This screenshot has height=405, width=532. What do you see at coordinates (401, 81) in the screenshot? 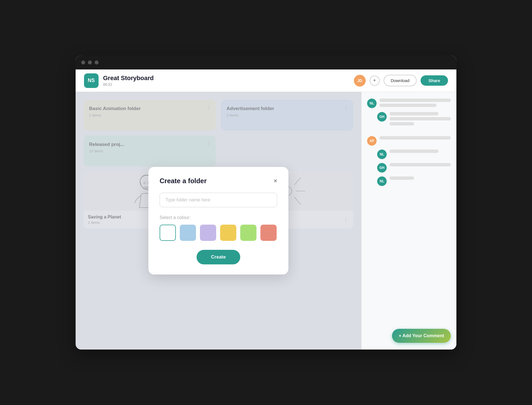
I see `header-actions: JD + Download Share` at bounding box center [401, 81].